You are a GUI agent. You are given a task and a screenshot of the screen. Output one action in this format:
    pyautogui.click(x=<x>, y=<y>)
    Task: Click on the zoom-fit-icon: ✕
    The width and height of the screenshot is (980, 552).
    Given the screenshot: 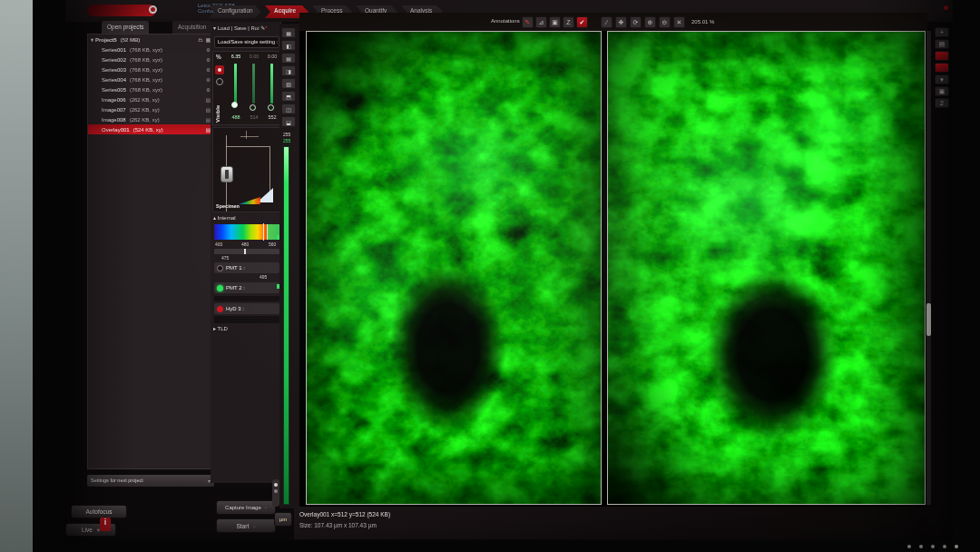 What is the action you would take?
    pyautogui.click(x=679, y=22)
    